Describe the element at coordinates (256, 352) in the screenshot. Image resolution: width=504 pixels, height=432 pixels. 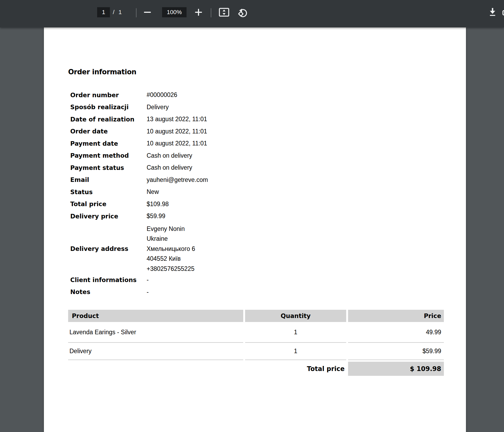
I see `table-row: Delivery1$59.99` at that location.